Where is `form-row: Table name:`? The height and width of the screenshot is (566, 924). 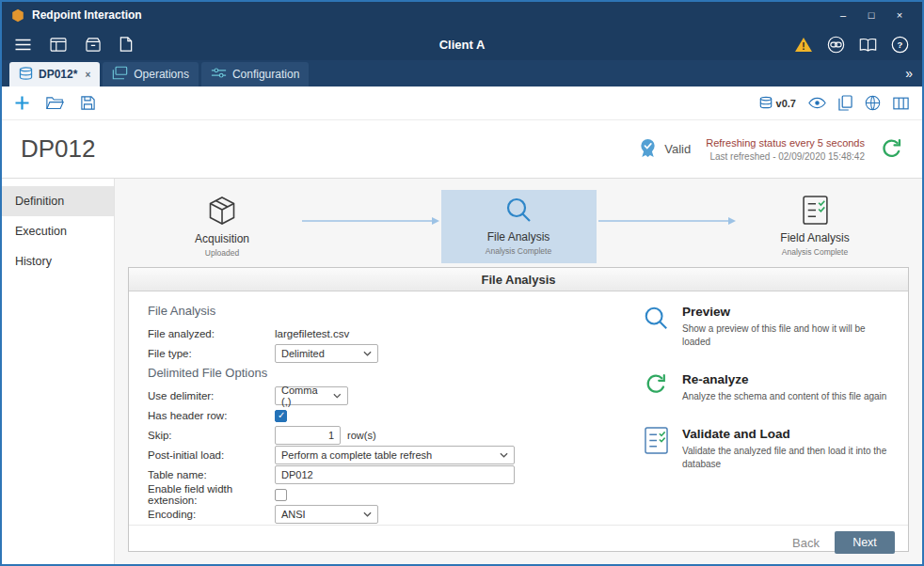 form-row: Table name: is located at coordinates (411, 475).